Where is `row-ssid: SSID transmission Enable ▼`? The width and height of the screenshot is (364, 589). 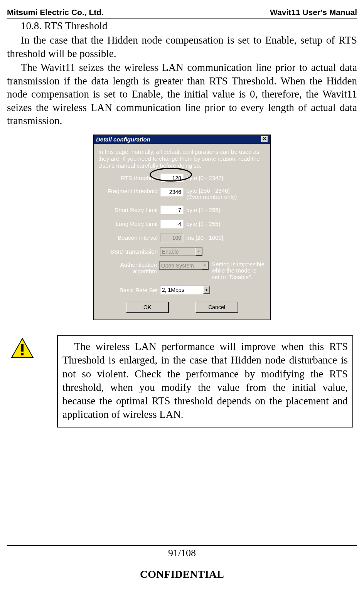 row-ssid: SSID transmission Enable ▼ is located at coordinates (182, 252).